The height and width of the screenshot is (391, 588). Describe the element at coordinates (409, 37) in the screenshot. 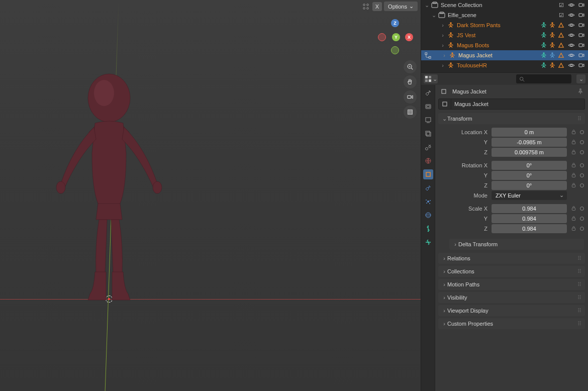

I see `gizmo-axis-x: X` at that location.